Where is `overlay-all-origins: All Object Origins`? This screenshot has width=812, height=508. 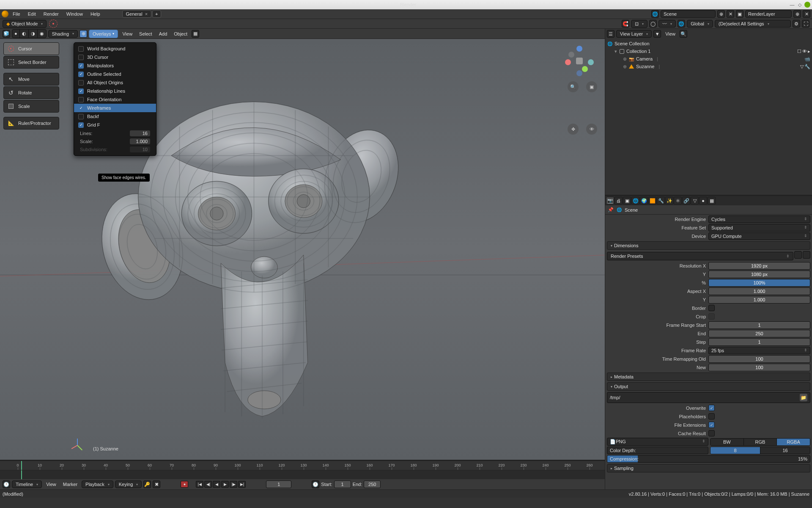
overlay-all-origins: All Object Origins is located at coordinates (115, 83).